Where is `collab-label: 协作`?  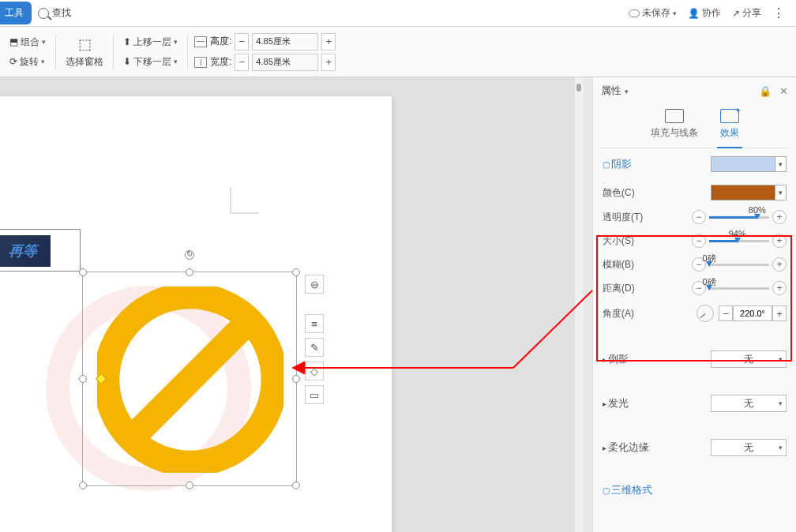
collab-label: 协作 is located at coordinates (712, 13).